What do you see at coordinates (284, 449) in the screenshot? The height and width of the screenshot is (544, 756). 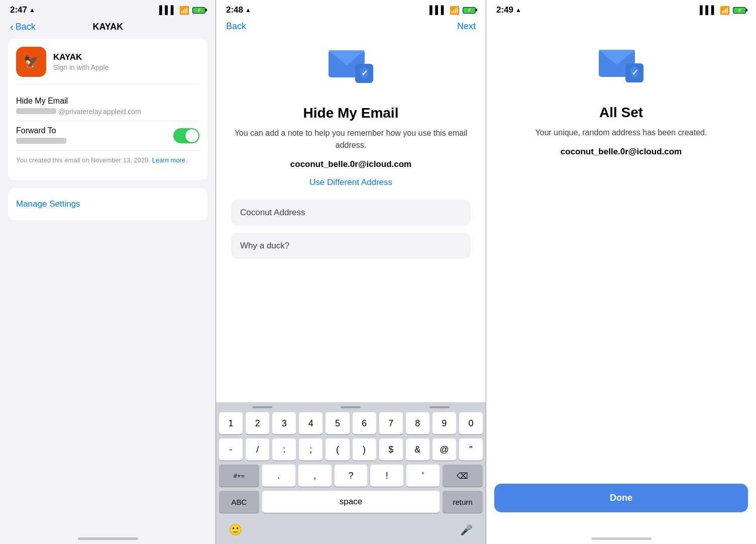 I see `key-colon: :` at bounding box center [284, 449].